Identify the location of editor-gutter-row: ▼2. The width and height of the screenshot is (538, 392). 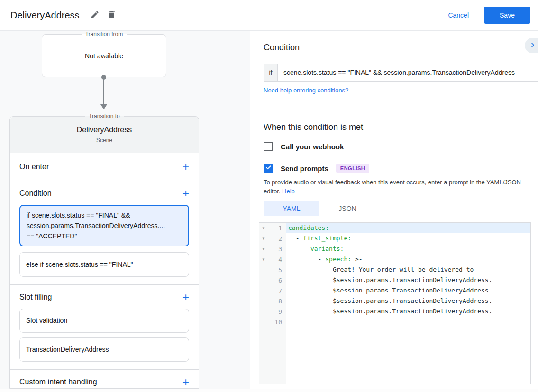
(273, 238).